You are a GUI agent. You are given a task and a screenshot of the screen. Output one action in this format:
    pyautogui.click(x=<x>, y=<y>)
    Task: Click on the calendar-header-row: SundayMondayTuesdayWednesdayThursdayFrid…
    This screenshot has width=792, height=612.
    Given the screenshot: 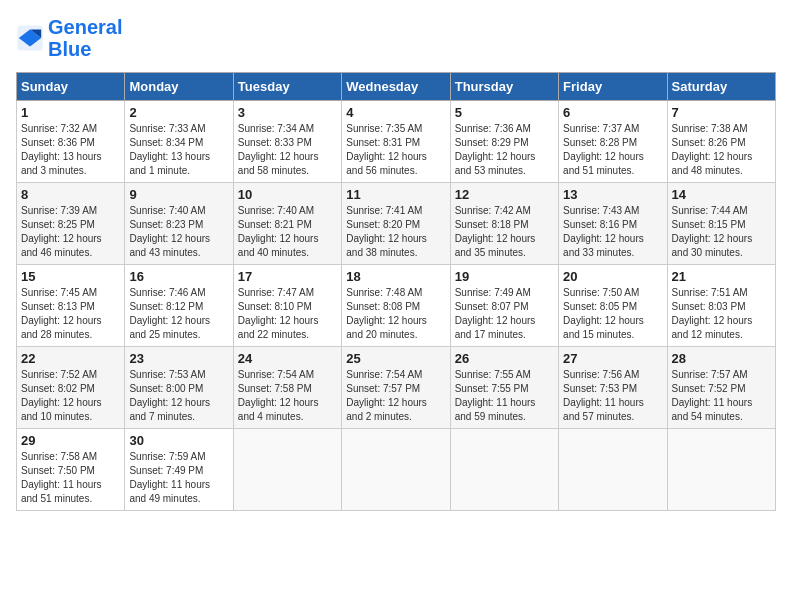 What is the action you would take?
    pyautogui.click(x=396, y=87)
    